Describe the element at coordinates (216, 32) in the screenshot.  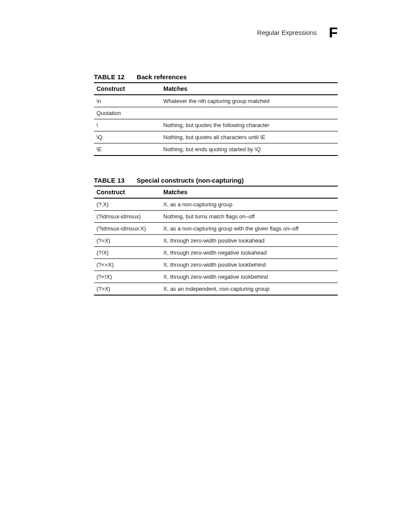
I see `page-header: Regular Expressions F` at that location.